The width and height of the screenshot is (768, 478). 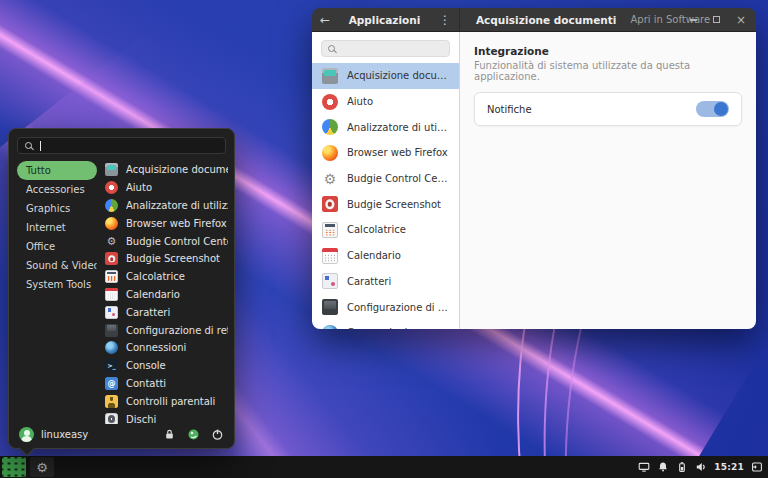 I want to click on menu-category: Sound & Video, so click(x=57, y=266).